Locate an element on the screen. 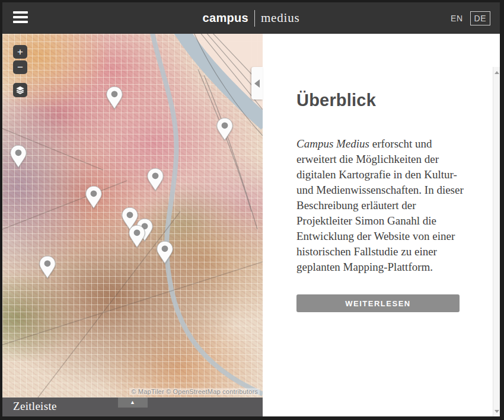 This screenshot has height=420, width=504. chevron-up-icon: ▲ is located at coordinates (133, 403).